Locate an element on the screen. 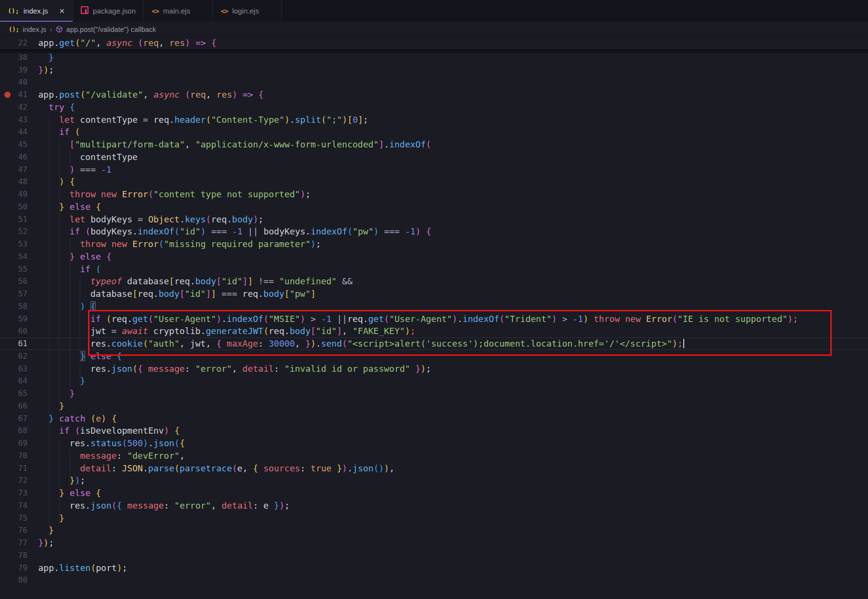 The height and width of the screenshot is (599, 868). code-line-60: 60jwt = await cryptolib.generateJWT(req.… is located at coordinates (434, 331).